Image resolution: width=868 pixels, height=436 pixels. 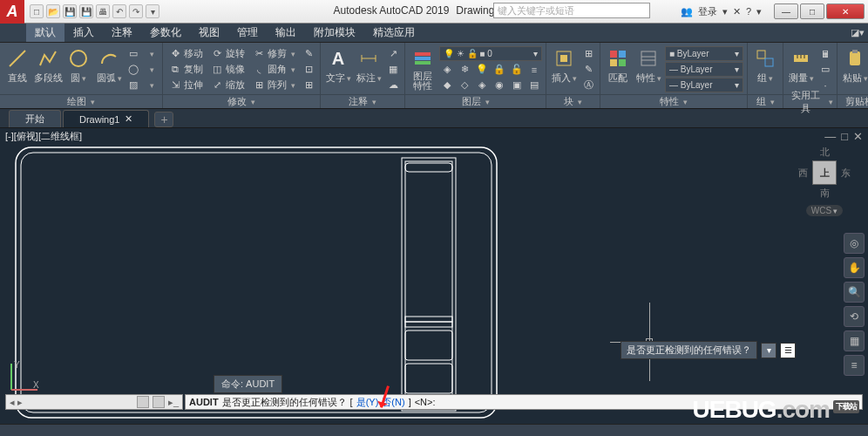 What do you see at coordinates (824, 181) in the screenshot?
I see `viewcube: 北 西 上 东 南 WCS` at bounding box center [824, 181].